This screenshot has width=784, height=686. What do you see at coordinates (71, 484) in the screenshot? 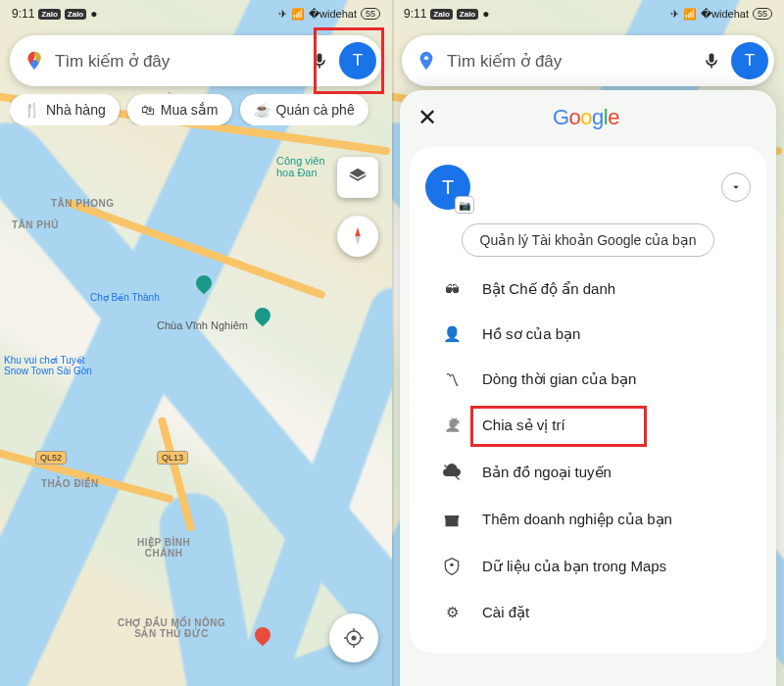
I see `map-district-thao-dien: THẢO ĐIỀN` at bounding box center [71, 484].